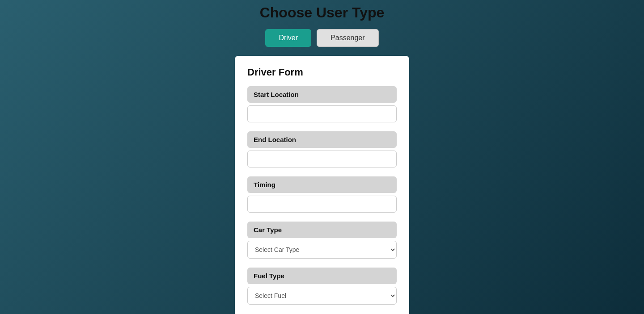 Image resolution: width=644 pixels, height=314 pixels. What do you see at coordinates (322, 139) in the screenshot?
I see `end-location-label: End Location` at bounding box center [322, 139].